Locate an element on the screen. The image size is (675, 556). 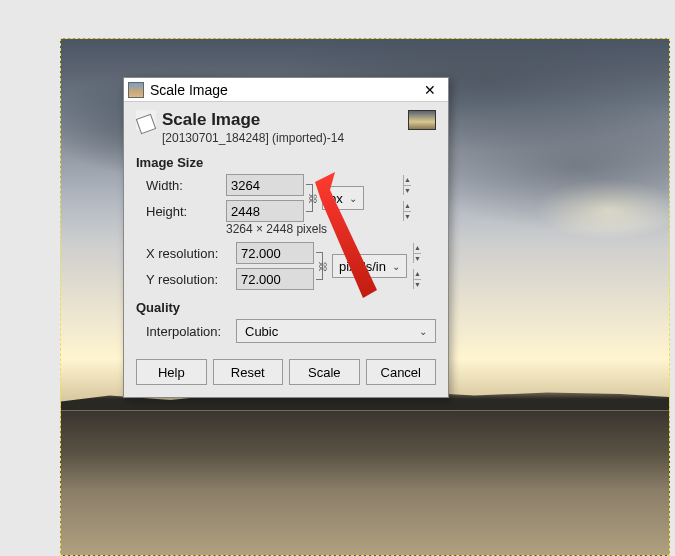
window-icon is located at coordinates (136, 90).